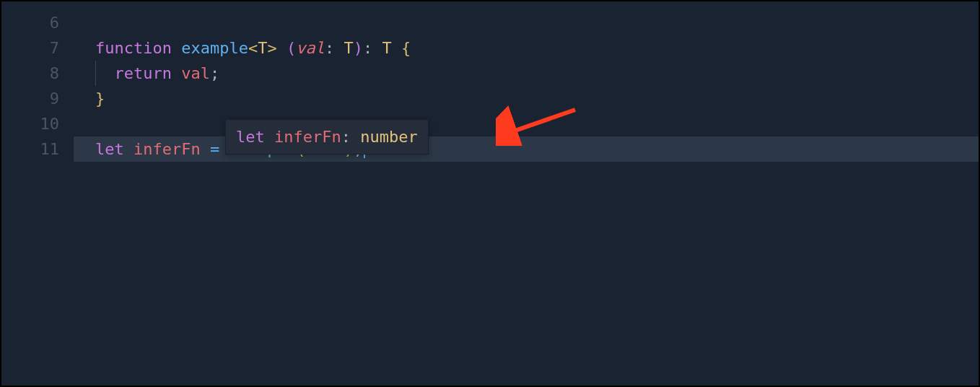  What do you see at coordinates (351, 137) in the screenshot?
I see `tooltip-colon: :` at bounding box center [351, 137].